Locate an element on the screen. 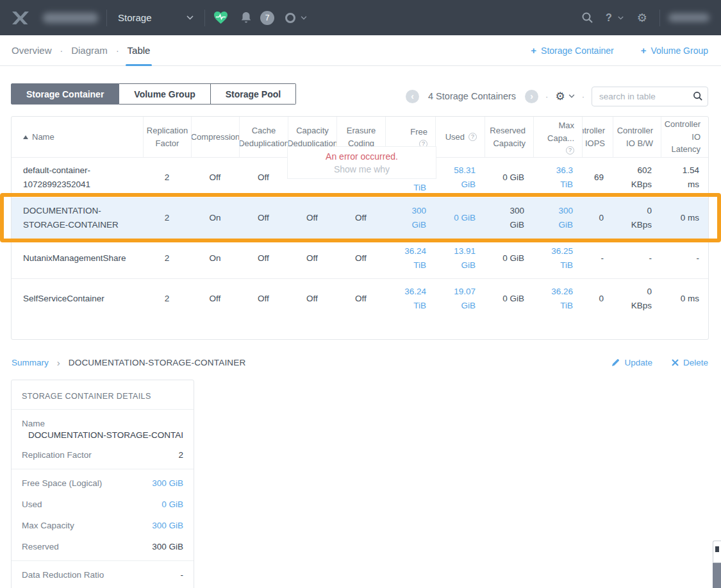  cell-free: 300 GiB is located at coordinates (410, 218).